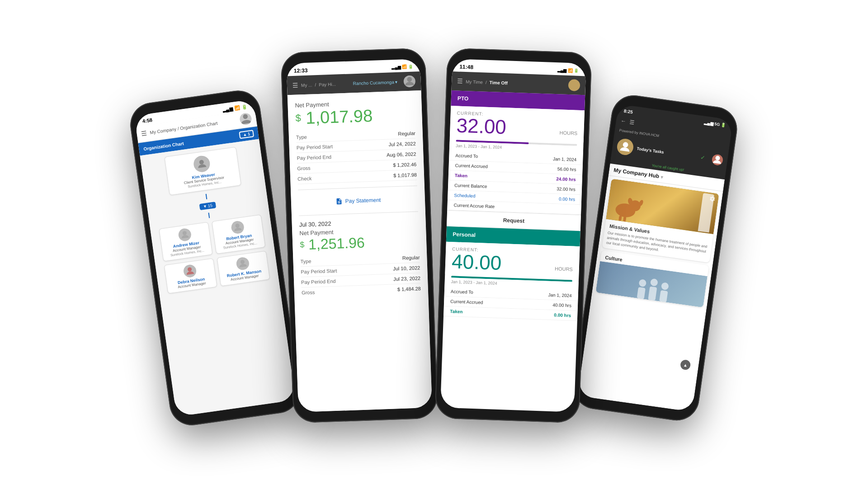 The height and width of the screenshot is (480, 868). I want to click on time-phone3: 11:48, so click(467, 67).